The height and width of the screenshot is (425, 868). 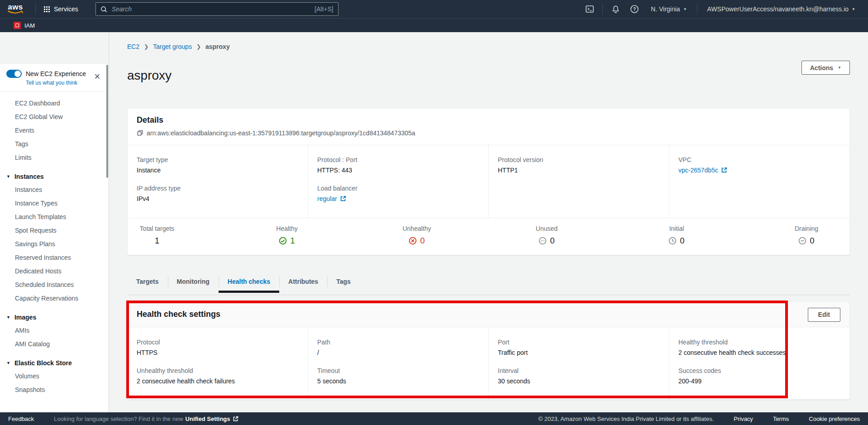 I want to click on tab-tags: Tags, so click(x=343, y=282).